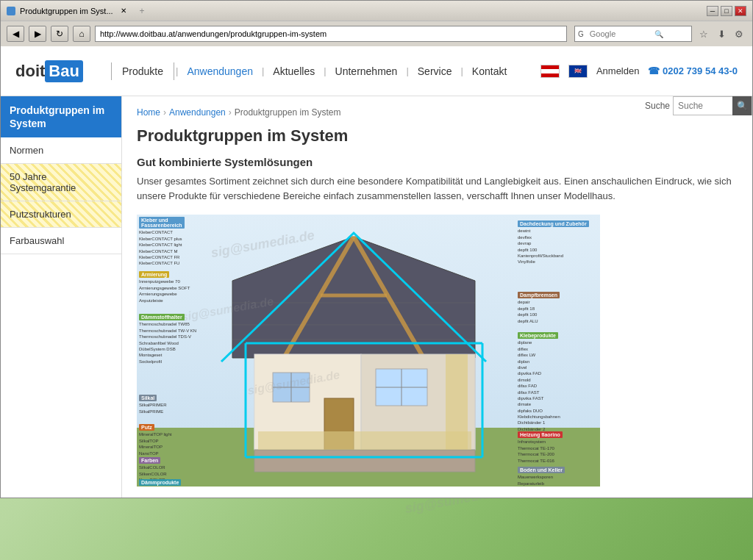 The width and height of the screenshot is (753, 560). What do you see at coordinates (558, 381) in the screenshot?
I see `label-klebeprodukte: Klebeprodukte diplanediflexdiflex LWdipl…` at bounding box center [558, 381].